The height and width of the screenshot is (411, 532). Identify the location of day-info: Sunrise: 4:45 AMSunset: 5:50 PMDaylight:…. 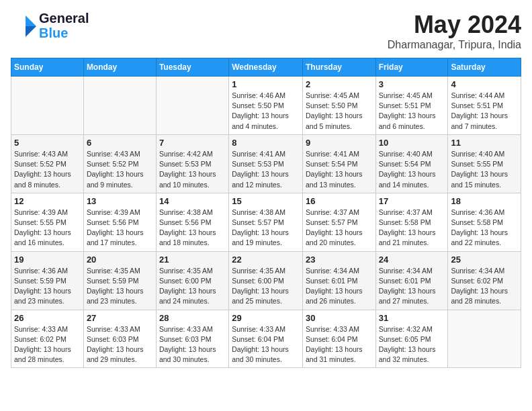
(339, 111).